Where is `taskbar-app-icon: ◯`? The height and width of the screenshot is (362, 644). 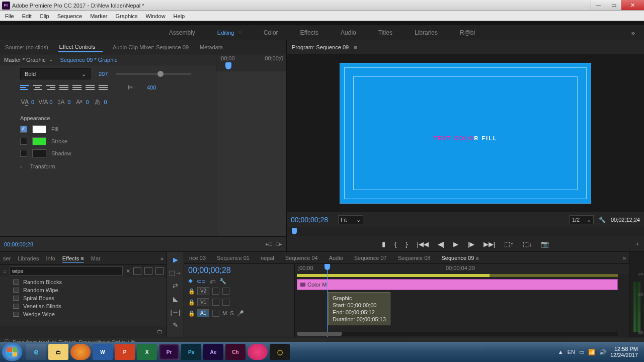 taskbar-app-icon: ◯ is located at coordinates (280, 352).